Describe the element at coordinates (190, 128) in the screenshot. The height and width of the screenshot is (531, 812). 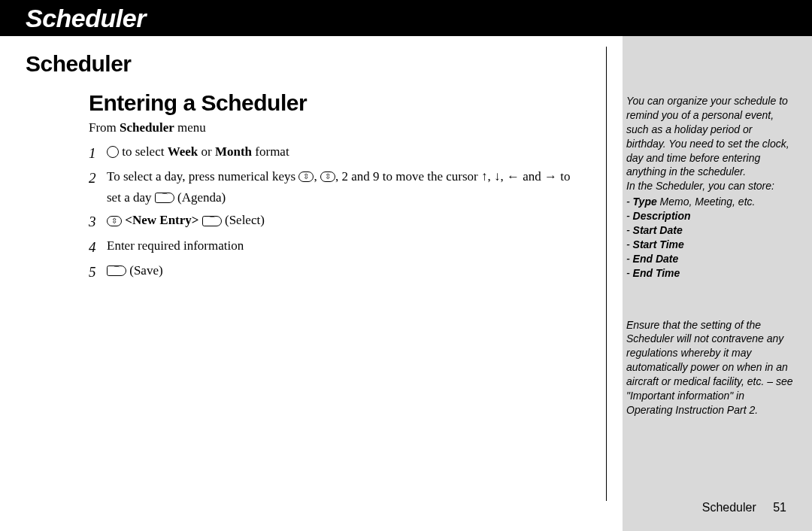
I see `from-suffix: menu` at that location.